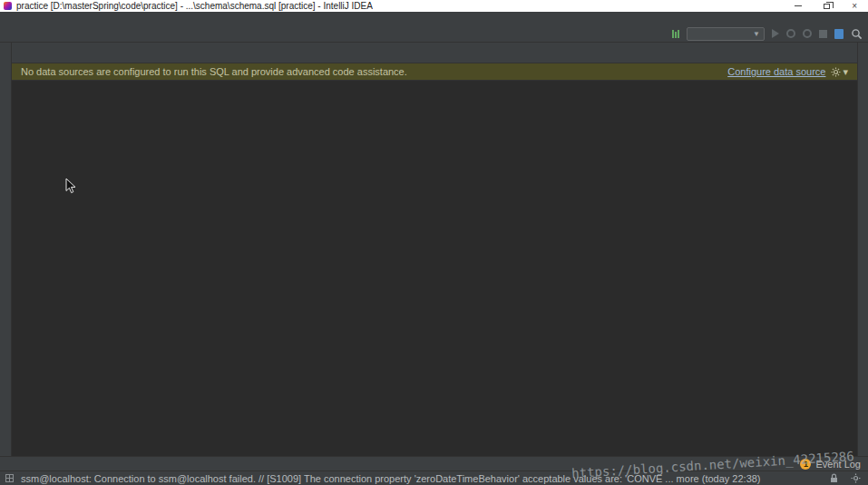 The image size is (868, 485). Describe the element at coordinates (5, 249) in the screenshot. I see `left-tool-strip` at that location.